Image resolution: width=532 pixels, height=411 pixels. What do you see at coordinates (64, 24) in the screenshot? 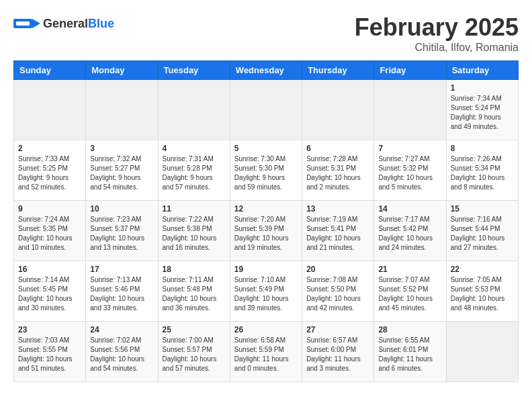
I see `logo: GeneralBlue` at bounding box center [64, 24].